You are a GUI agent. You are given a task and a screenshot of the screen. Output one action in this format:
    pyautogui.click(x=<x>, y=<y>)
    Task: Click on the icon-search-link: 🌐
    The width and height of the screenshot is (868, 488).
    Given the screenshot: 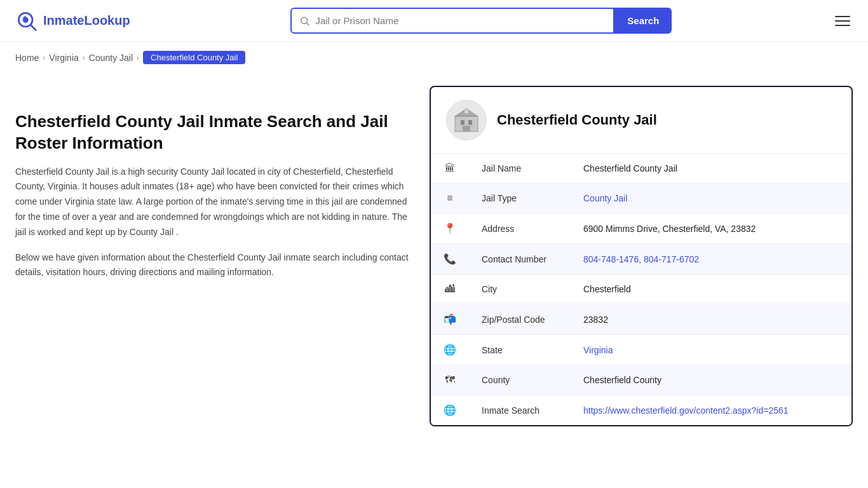 What is the action you would take?
    pyautogui.click(x=450, y=410)
    